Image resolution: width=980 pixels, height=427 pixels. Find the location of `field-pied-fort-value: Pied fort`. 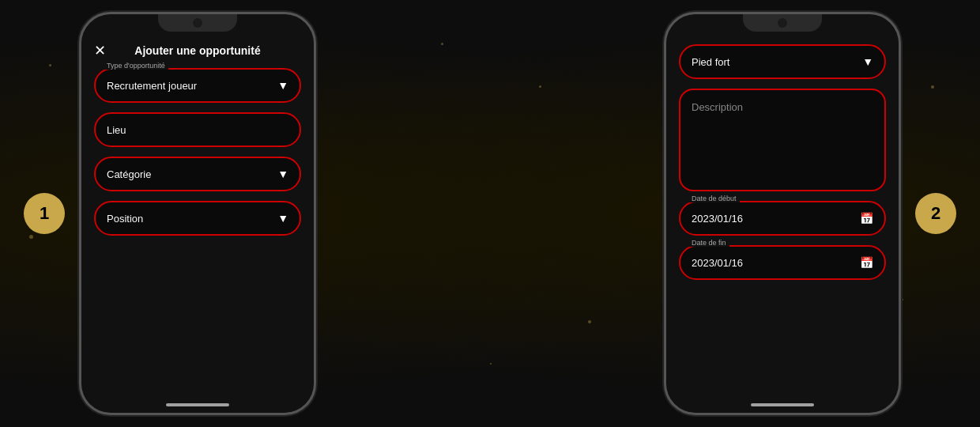

field-pied-fort-value: Pied fort is located at coordinates (710, 62).